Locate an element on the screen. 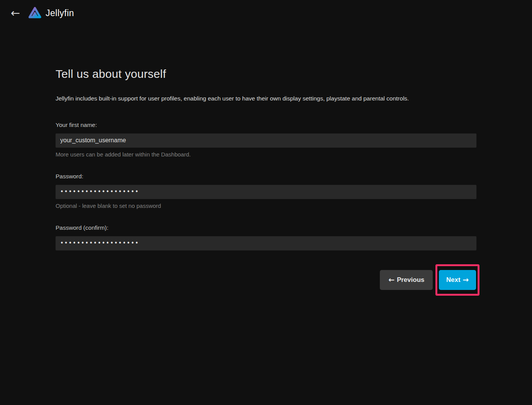 Image resolution: width=532 pixels, height=405 pixels. previous-button: ← Previous is located at coordinates (406, 280).